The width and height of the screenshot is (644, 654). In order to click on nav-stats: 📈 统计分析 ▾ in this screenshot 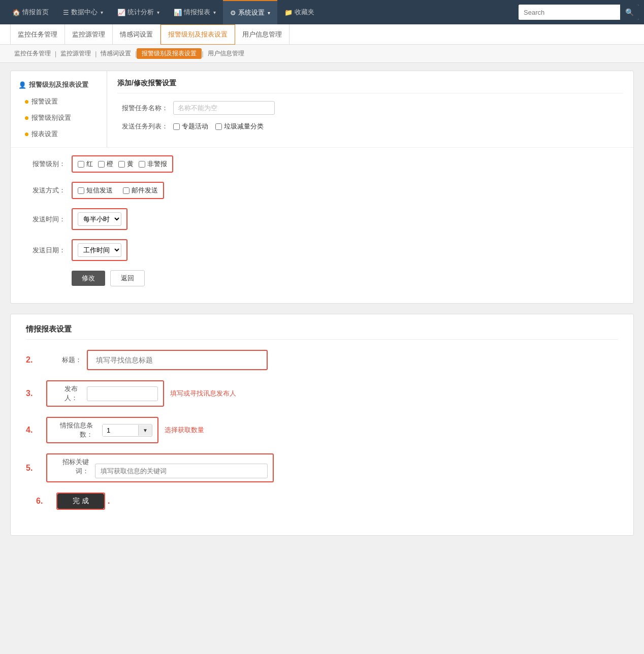, I will do `click(138, 12)`.